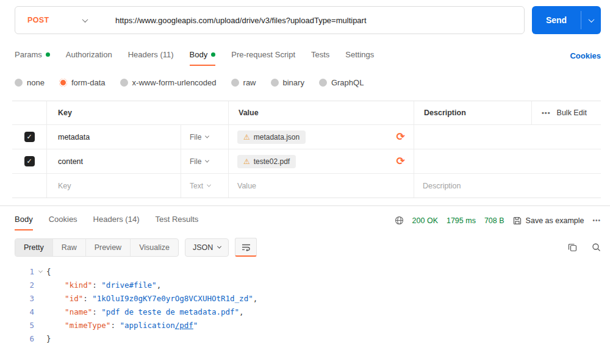 The image size is (610, 364). I want to click on tab-settings: Settings, so click(360, 58).